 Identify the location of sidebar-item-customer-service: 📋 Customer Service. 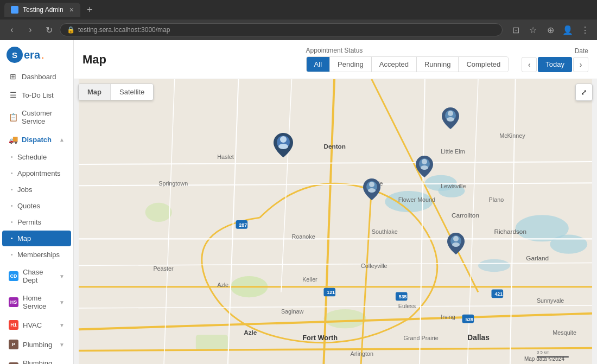
(37, 117).